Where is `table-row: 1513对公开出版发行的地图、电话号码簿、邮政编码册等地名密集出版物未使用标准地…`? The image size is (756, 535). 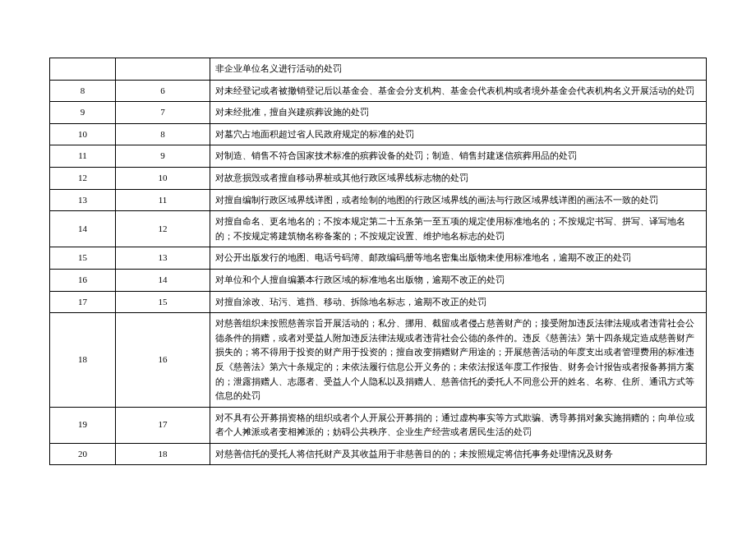
table-row: 1513对公开出版发行的地图、电话号码簿、邮政编码册等地名密集出版物未使用标准地… is located at coordinates (378, 258).